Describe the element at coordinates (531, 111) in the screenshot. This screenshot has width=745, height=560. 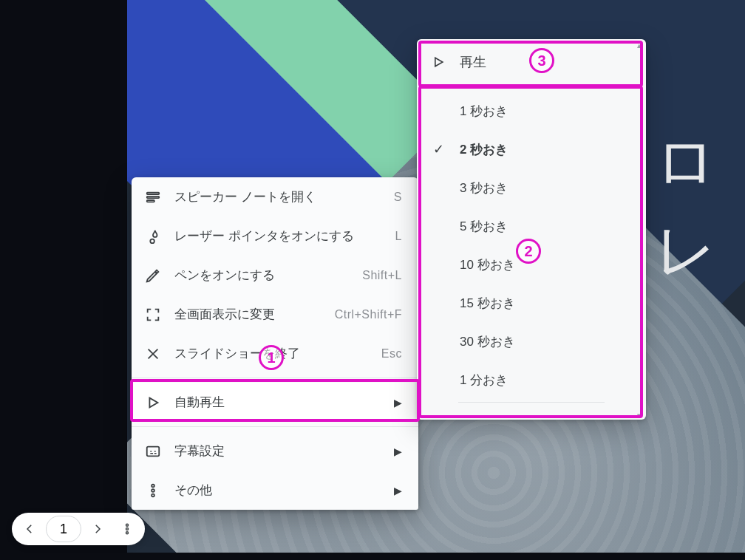
I see `submenu-item-every-1s: 1 秒おき` at that location.